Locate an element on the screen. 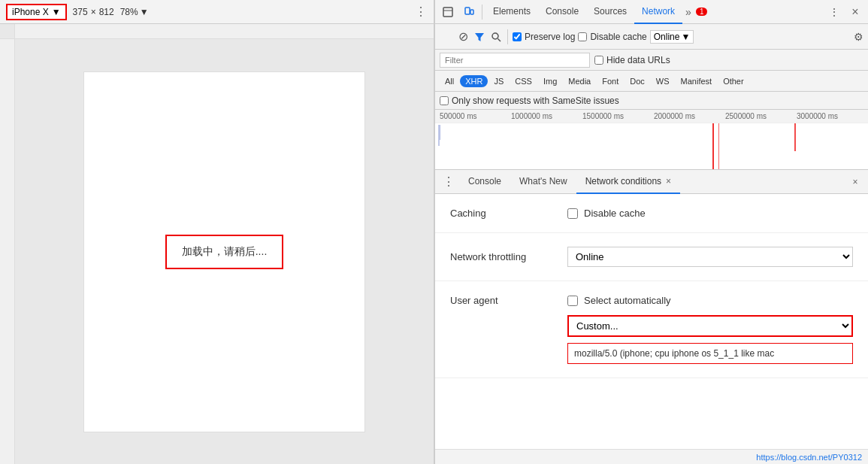  type-btn-doc: Doc is located at coordinates (637, 81).